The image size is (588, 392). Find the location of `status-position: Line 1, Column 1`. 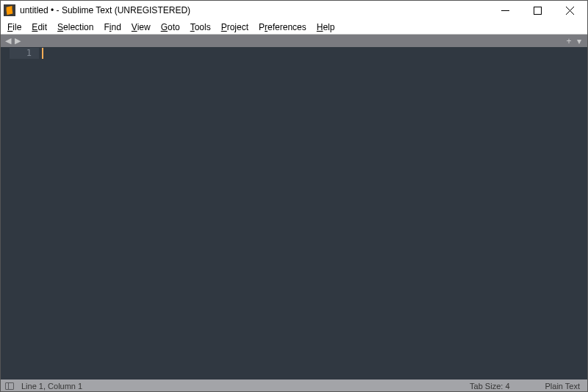

status-position: Line 1, Column 1 is located at coordinates (51, 386).